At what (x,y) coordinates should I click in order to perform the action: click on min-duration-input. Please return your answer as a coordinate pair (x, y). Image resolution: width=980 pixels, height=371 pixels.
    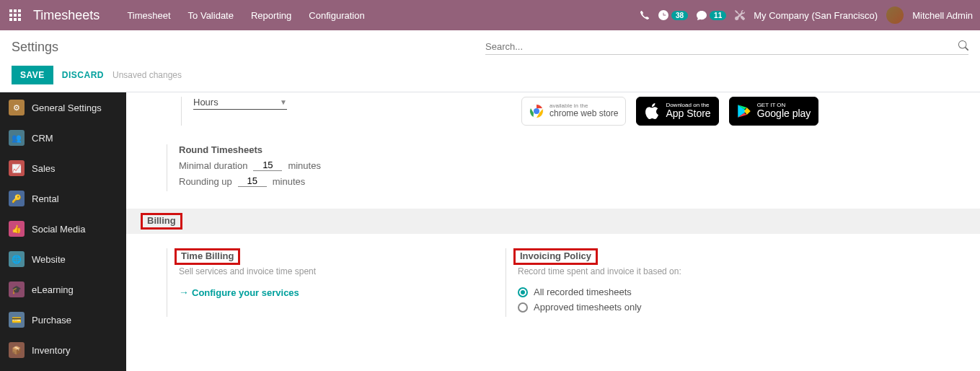
    Looking at the image, I should click on (268, 165).